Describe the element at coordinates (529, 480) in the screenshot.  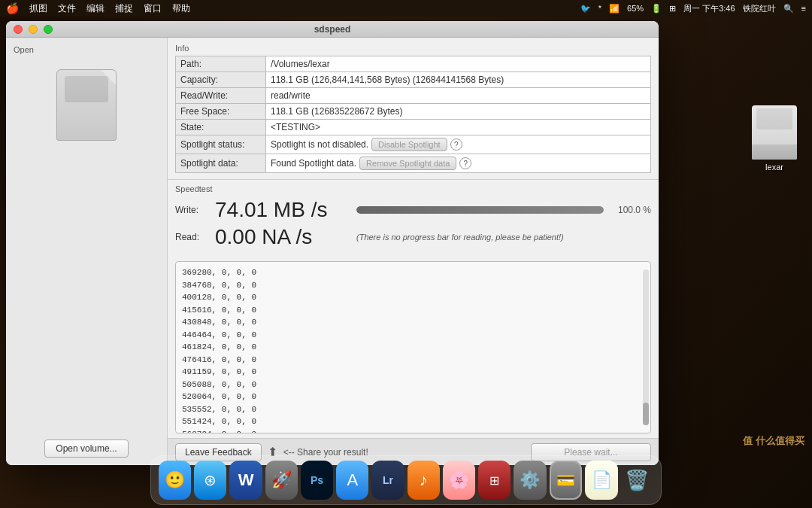
I see `settings-icon: ⚙️` at that location.